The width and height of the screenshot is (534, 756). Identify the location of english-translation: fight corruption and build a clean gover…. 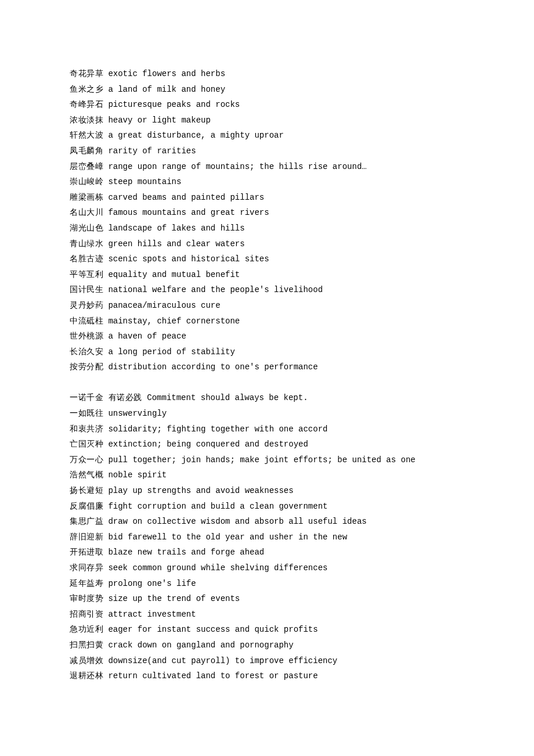
(218, 506).